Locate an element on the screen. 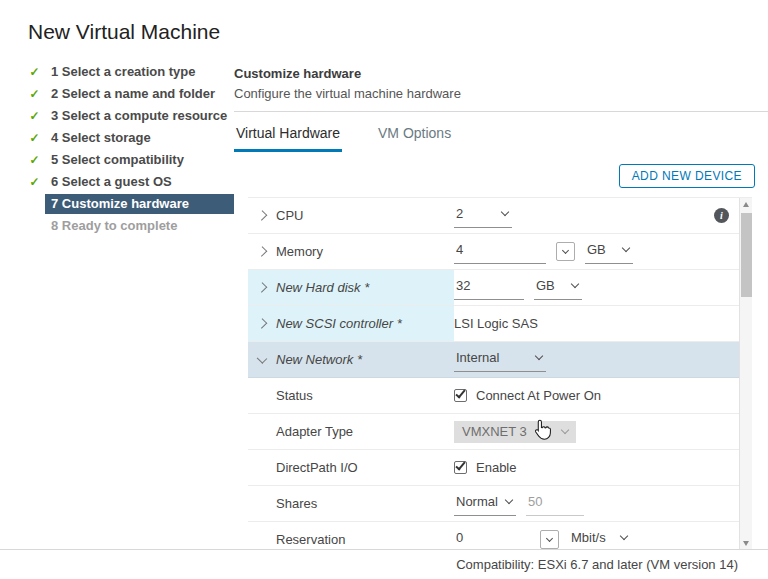  row-memory: Memory GB is located at coordinates (494, 252).